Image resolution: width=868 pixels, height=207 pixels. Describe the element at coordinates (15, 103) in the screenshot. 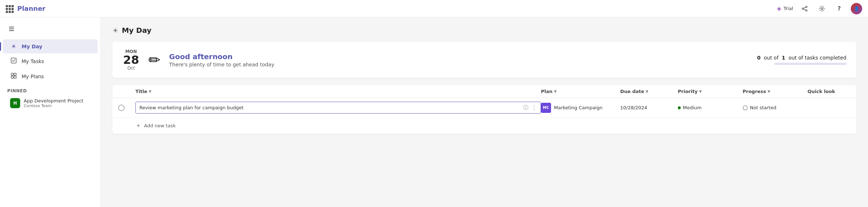

I see `pinned-item-icon: H` at that location.